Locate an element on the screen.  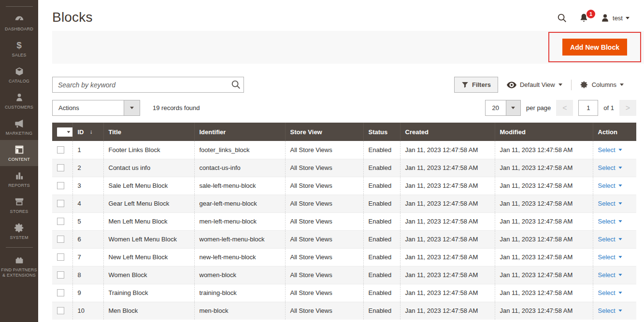
table-row: 2 Contact us info contact-us-info All St… is located at coordinates (344, 168).